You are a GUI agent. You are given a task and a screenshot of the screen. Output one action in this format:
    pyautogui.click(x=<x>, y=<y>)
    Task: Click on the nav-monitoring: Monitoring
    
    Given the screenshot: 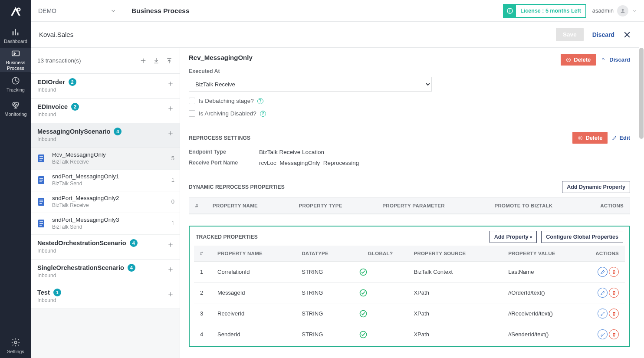 What is the action you would take?
    pyautogui.click(x=16, y=108)
    